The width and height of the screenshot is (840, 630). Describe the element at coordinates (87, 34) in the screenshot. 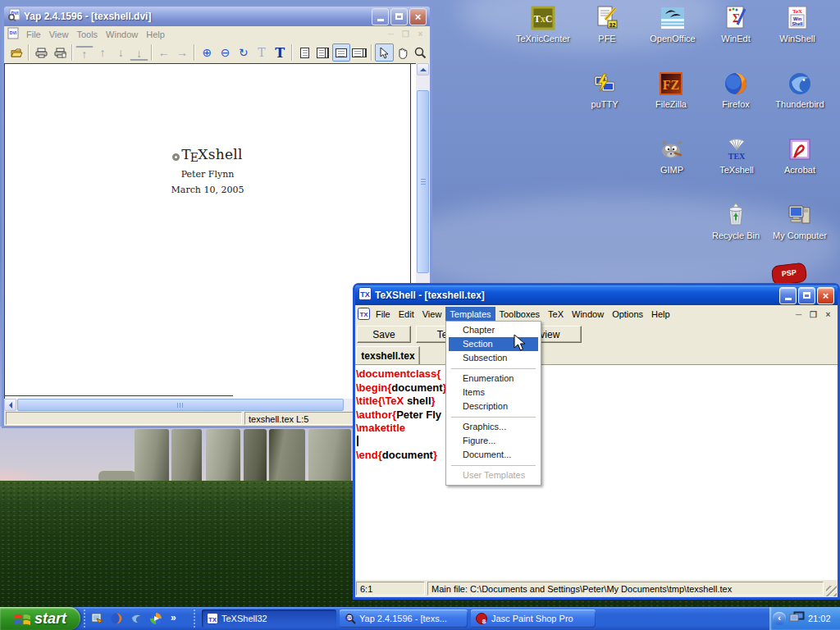

I see `menu-tools: Tools` at that location.